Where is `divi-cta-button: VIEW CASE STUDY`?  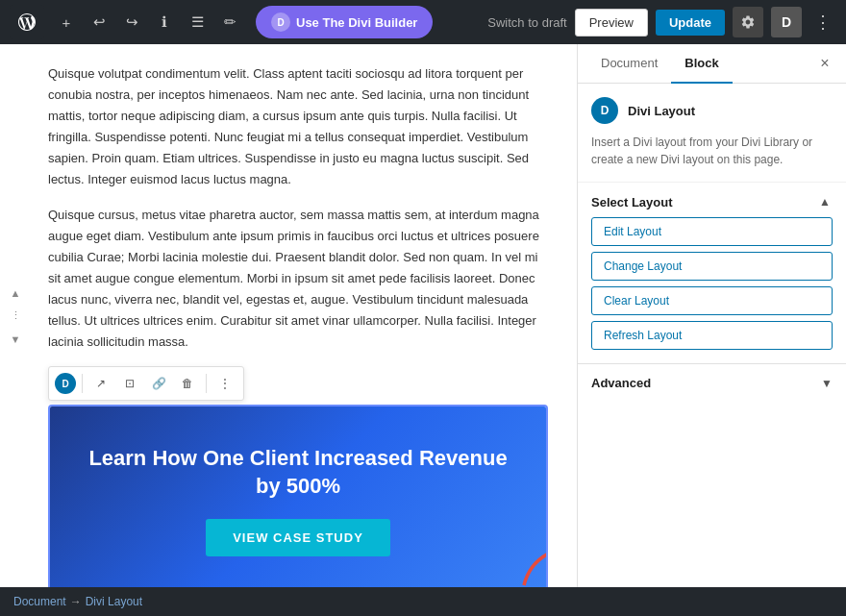
divi-cta-button: VIEW CASE STUDY is located at coordinates (298, 538).